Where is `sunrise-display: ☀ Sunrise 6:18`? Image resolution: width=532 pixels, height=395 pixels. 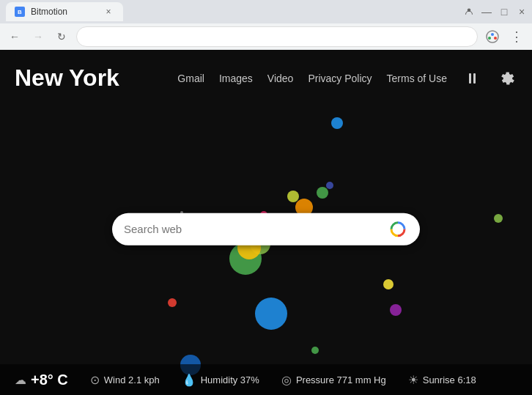
sunrise-display: ☀ Sunrise 6:18 is located at coordinates (443, 380).